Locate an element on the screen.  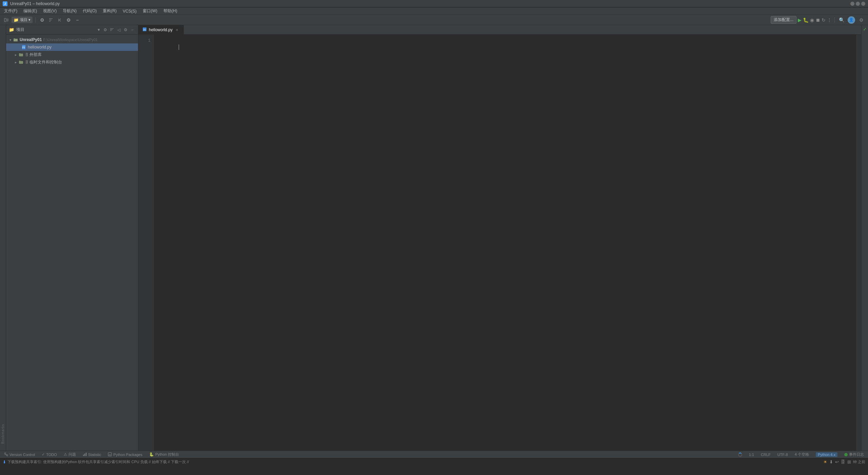
panel-collapse-btn: ◁ is located at coordinates (119, 30).